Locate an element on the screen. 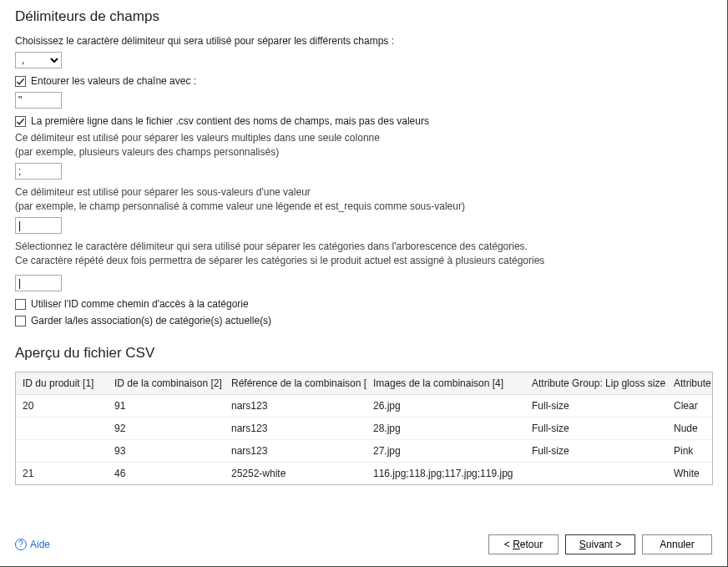 Image resolution: width=728 pixels, height=567 pixels. column-header: Attribute Gro is located at coordinates (690, 384).